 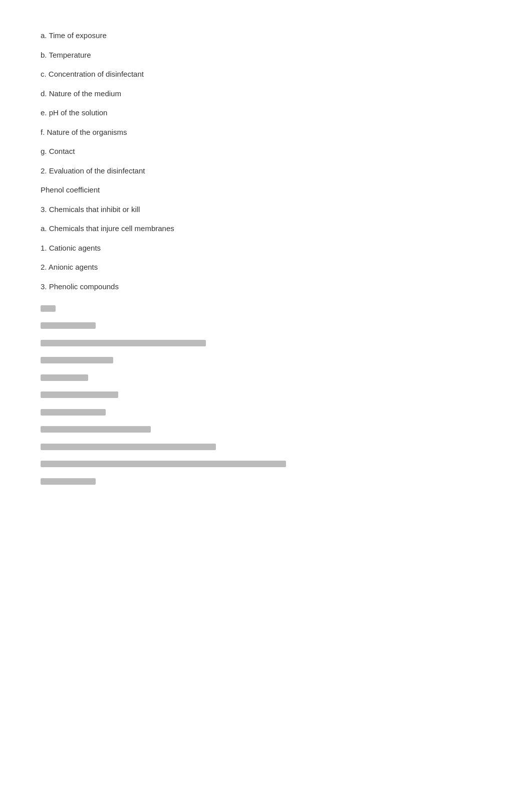 I want to click on item-a-injure-membranes: a. Chemicals that injure cell membranes, so click(x=266, y=229).